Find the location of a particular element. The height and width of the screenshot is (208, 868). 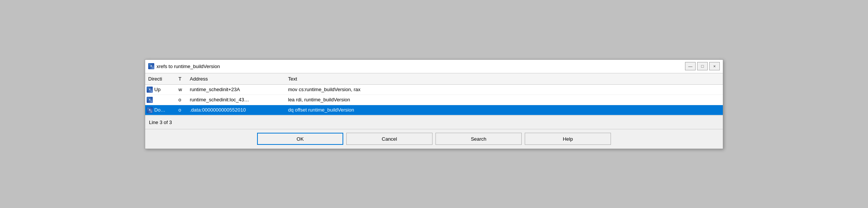

table-body: X Up w runtime_schedinit+23A mov cs:runt… is located at coordinates (434, 100).